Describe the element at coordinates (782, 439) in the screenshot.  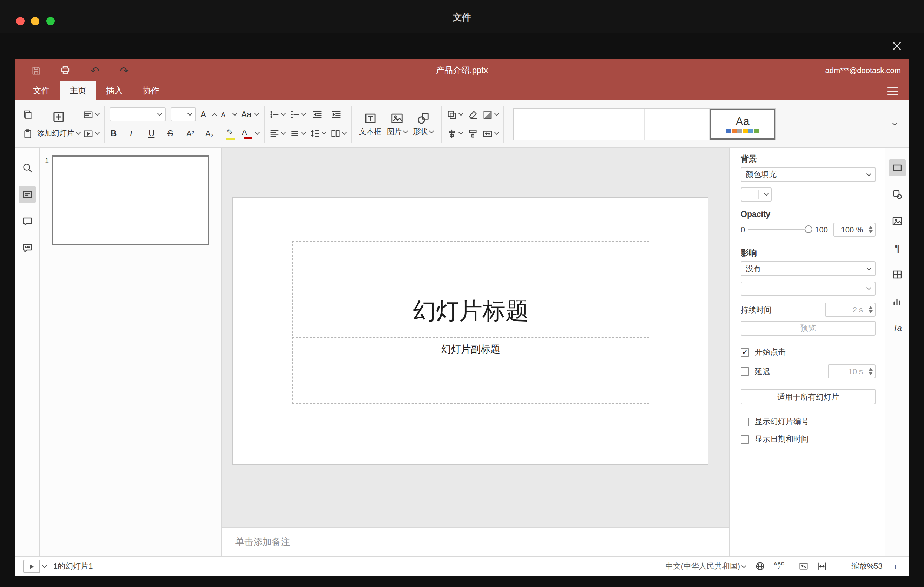
I see `show-date-time-label: 显示日期和时间` at that location.